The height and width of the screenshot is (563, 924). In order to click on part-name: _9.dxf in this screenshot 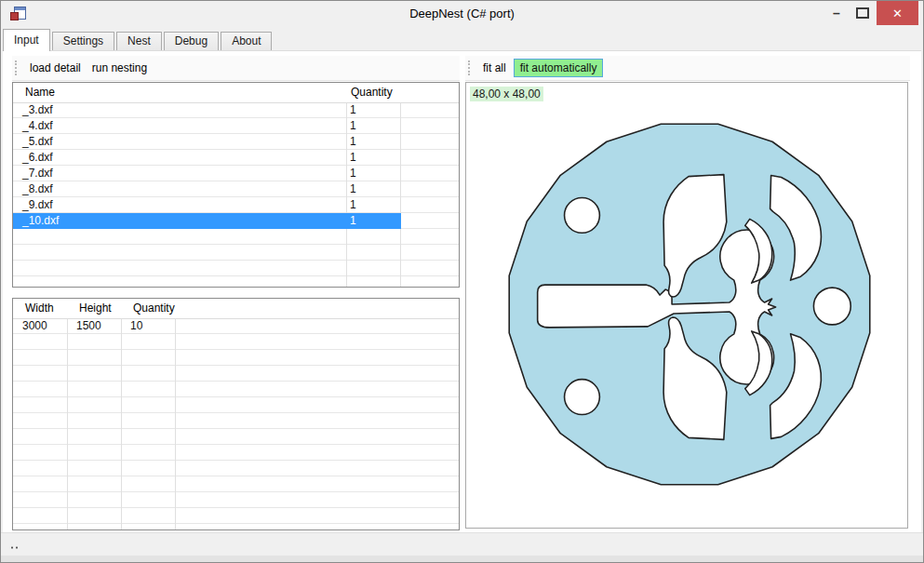, I will do `click(37, 205)`.